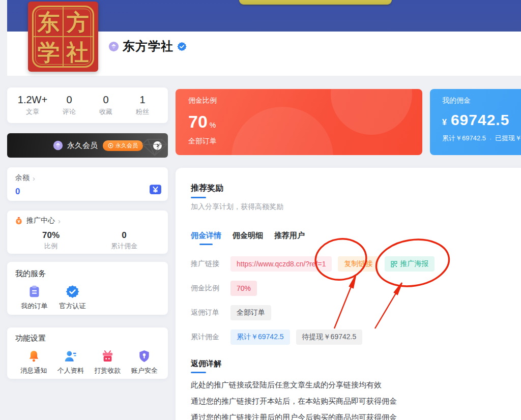 Image resolution: width=521 pixels, height=420 pixels. I want to click on commission-scope: 全部订单, so click(305, 141).